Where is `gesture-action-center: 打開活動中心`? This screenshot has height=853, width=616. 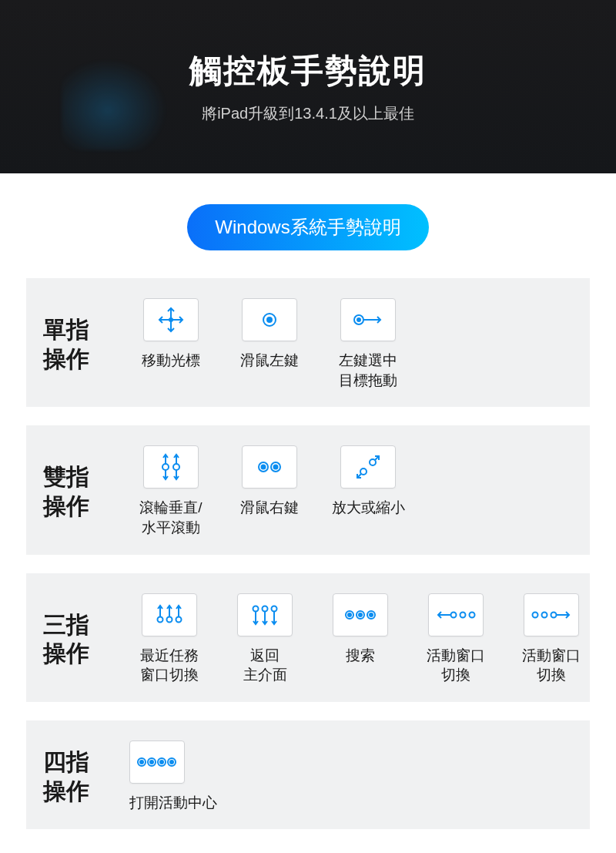 gesture-action-center: 打開活動中心 is located at coordinates (173, 777).